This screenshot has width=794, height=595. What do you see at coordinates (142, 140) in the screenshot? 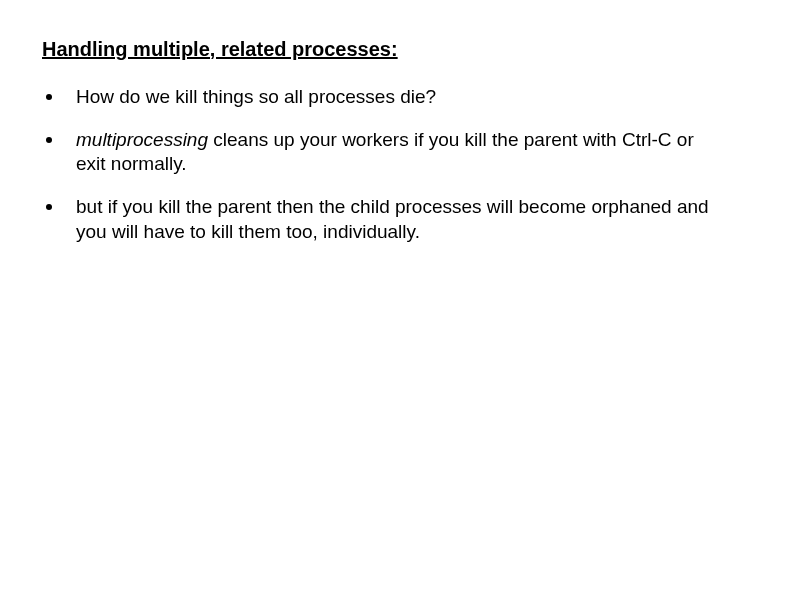
I see `italic-prefix: multiprocessing` at bounding box center [142, 140].